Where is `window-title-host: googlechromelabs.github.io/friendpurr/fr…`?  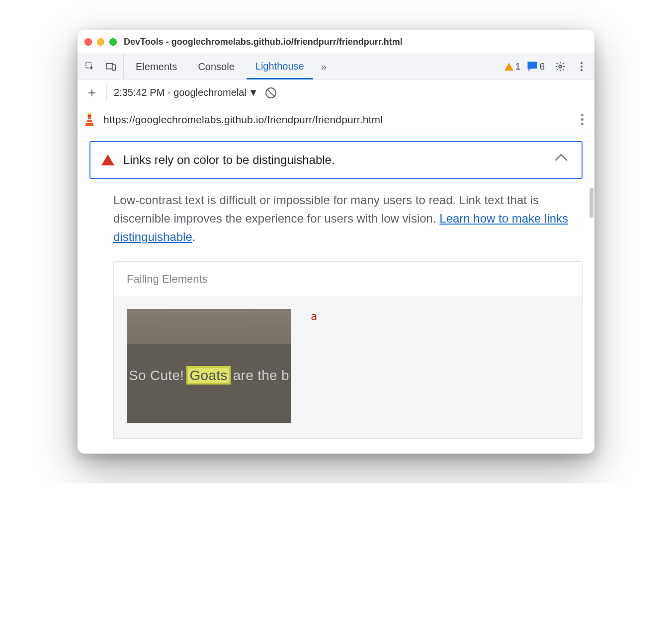 window-title-host: googlechromelabs.github.io/friendpurr/fr… is located at coordinates (287, 42).